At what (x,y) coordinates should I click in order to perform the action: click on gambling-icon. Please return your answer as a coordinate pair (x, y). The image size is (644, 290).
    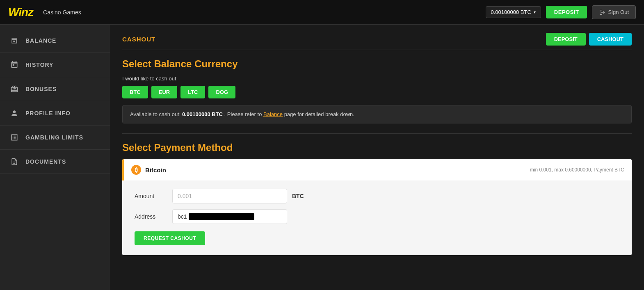
    Looking at the image, I should click on (14, 137).